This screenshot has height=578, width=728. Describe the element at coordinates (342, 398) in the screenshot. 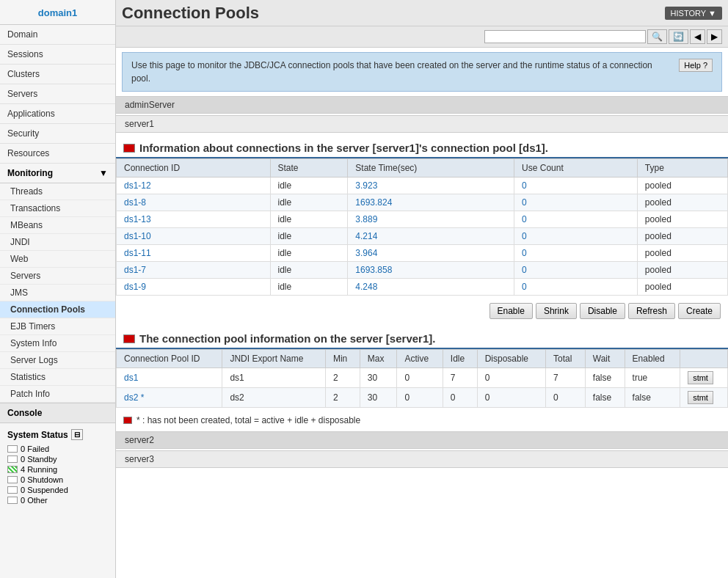

I see `cell-min: 2` at that location.